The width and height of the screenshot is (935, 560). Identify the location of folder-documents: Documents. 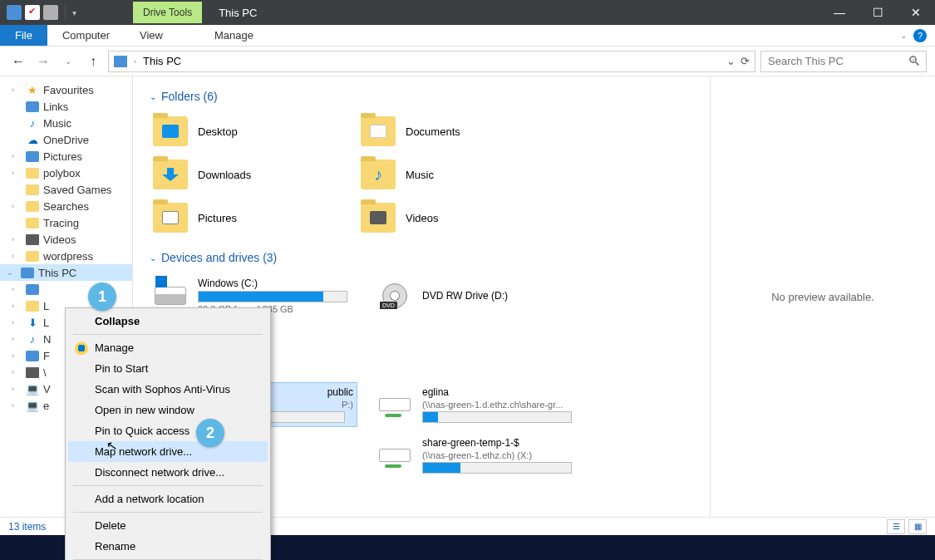
(453, 131).